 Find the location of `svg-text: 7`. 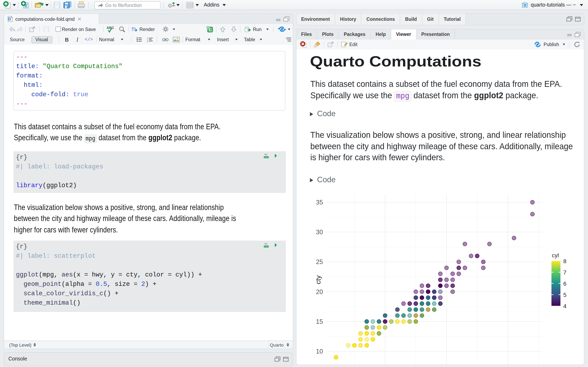

svg-text: 7 is located at coordinates (565, 273).